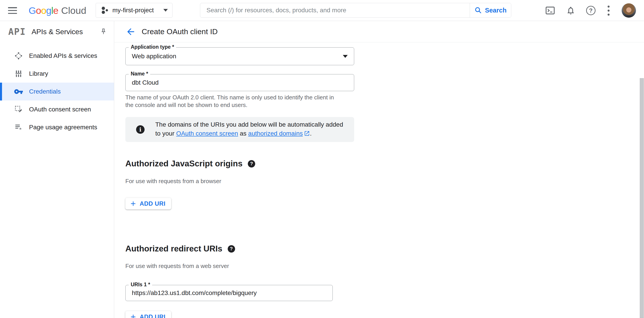  What do you see at coordinates (345, 56) in the screenshot?
I see `dropdown-arrow-icon` at bounding box center [345, 56].